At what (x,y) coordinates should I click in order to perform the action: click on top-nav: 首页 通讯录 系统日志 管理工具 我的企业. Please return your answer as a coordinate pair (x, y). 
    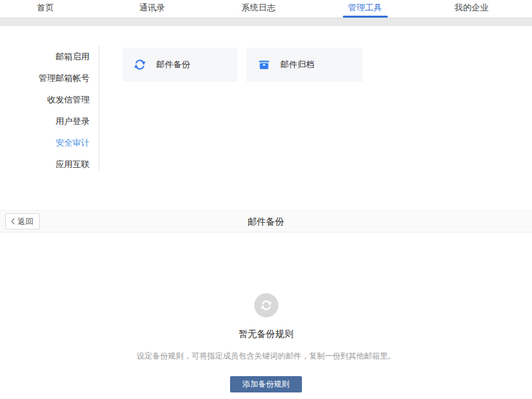
    Looking at the image, I should click on (263, 9).